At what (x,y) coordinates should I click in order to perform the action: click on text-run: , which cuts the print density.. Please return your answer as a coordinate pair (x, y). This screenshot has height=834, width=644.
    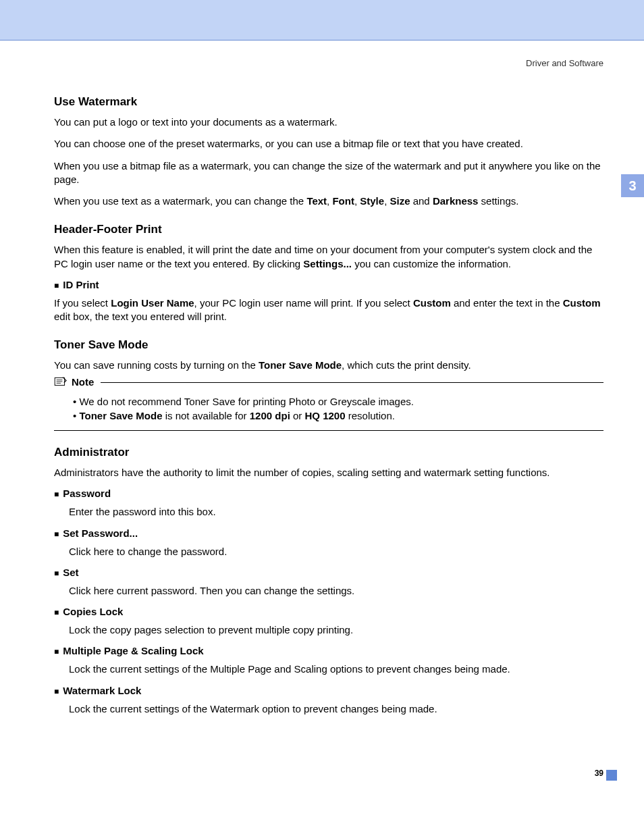
    Looking at the image, I should click on (406, 365).